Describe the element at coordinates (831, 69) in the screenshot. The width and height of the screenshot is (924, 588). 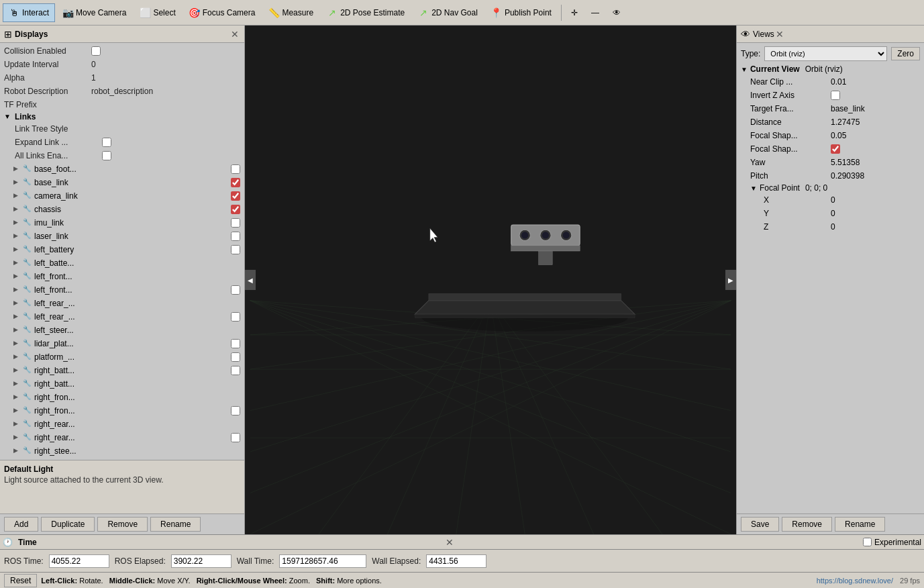
I see `current-view-header: ▼ Current View Orbit (rviz)` at that location.